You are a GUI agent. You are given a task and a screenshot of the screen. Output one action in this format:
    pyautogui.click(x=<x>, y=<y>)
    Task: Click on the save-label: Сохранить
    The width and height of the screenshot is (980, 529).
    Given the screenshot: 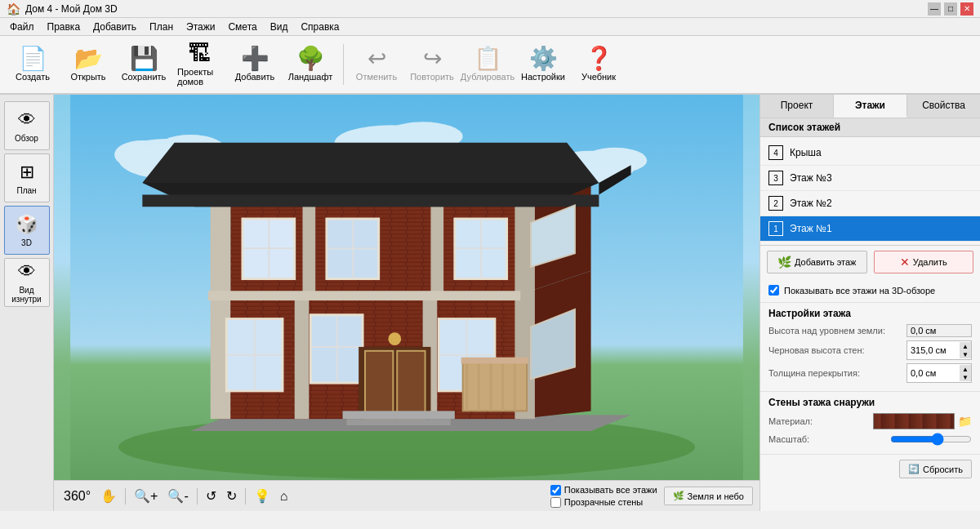 What is the action you would take?
    pyautogui.click(x=144, y=77)
    